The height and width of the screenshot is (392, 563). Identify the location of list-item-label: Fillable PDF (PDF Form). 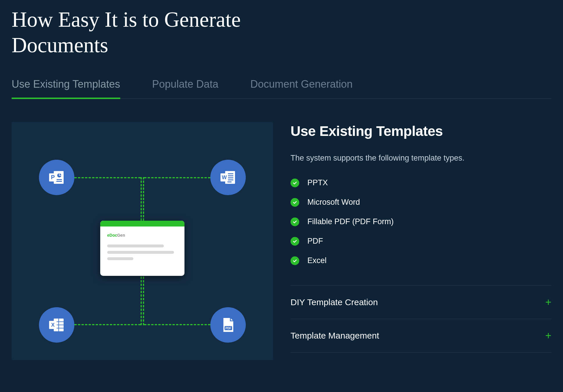
(350, 222).